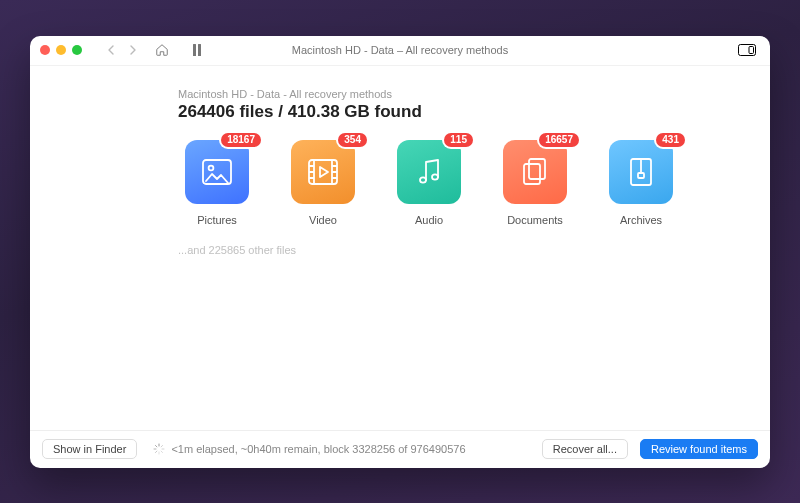  What do you see at coordinates (217, 172) in the screenshot?
I see `category-pictures-tile: 18167` at bounding box center [217, 172].